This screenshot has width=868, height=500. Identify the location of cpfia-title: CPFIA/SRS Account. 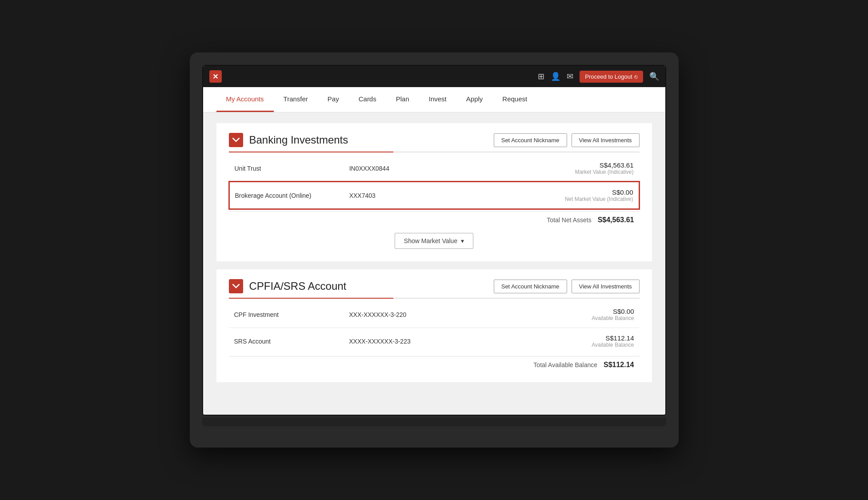
(298, 286).